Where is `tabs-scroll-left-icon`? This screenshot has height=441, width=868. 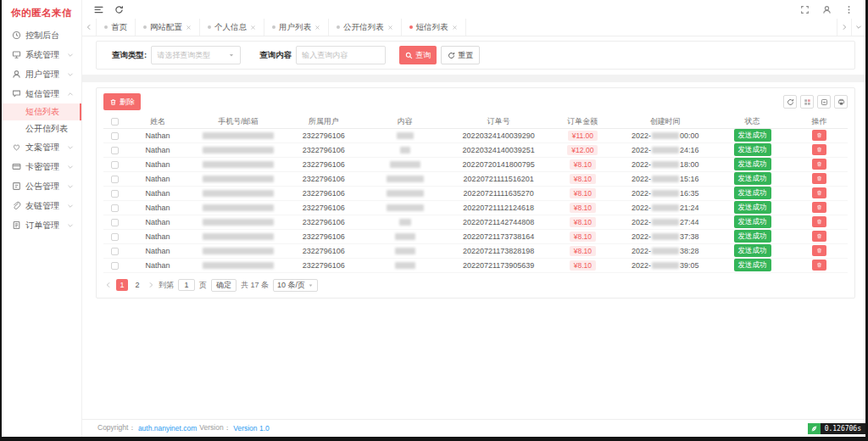 tabs-scroll-left-icon is located at coordinates (90, 27).